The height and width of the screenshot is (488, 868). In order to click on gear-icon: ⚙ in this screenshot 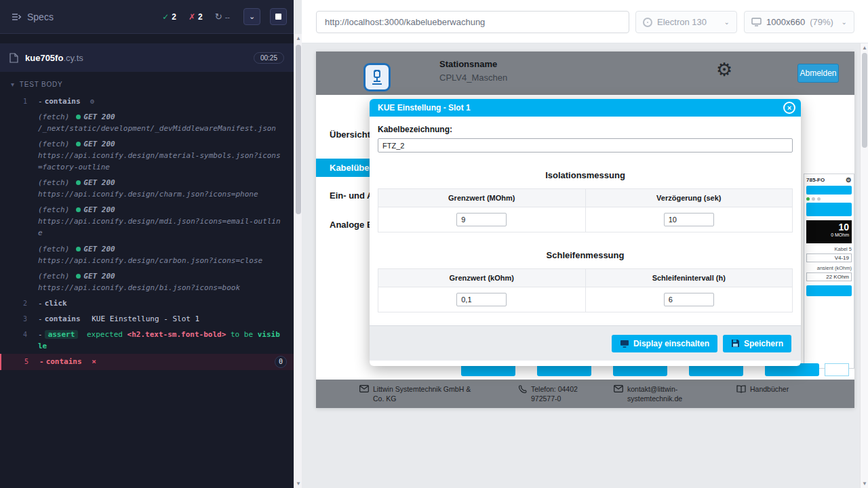, I will do `click(92, 102)`.